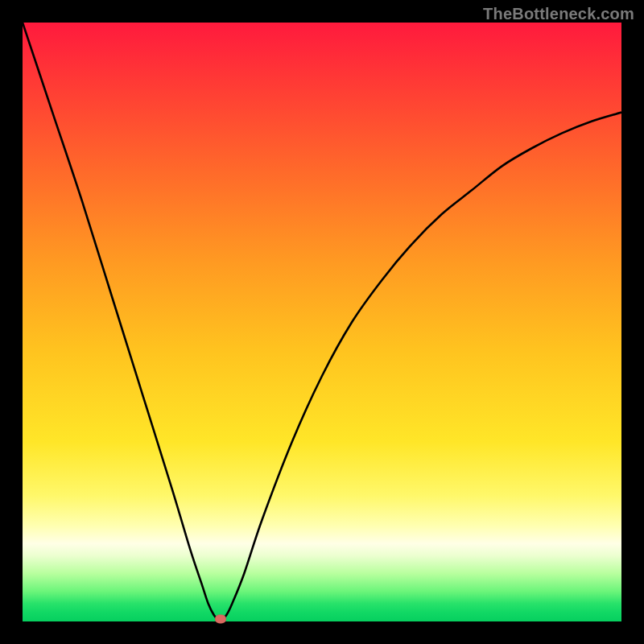 The height and width of the screenshot is (644, 644). What do you see at coordinates (221, 620) in the screenshot?
I see `optimal-point-marker` at bounding box center [221, 620].